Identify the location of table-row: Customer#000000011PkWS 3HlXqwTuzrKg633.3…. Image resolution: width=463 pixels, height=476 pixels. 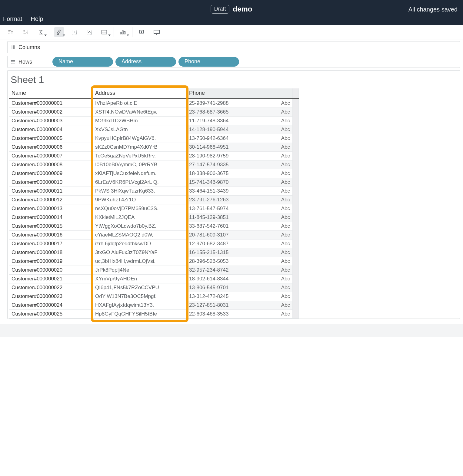
(154, 191).